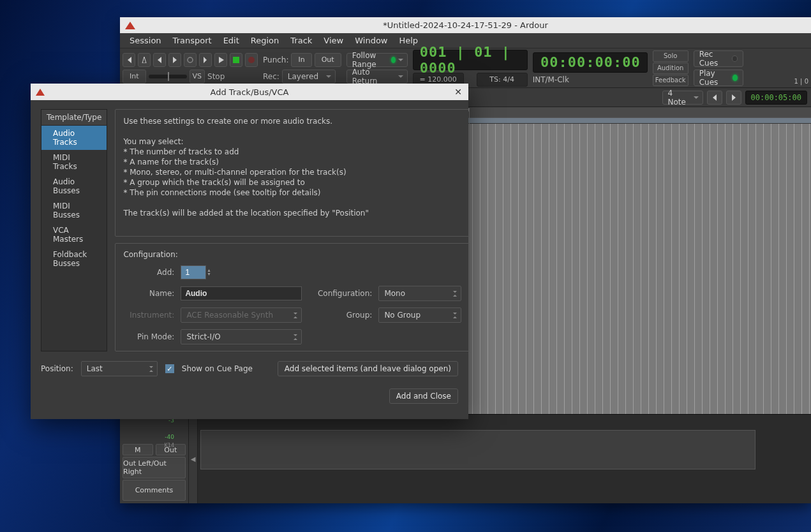  I want to click on transport-start-button, so click(129, 60).